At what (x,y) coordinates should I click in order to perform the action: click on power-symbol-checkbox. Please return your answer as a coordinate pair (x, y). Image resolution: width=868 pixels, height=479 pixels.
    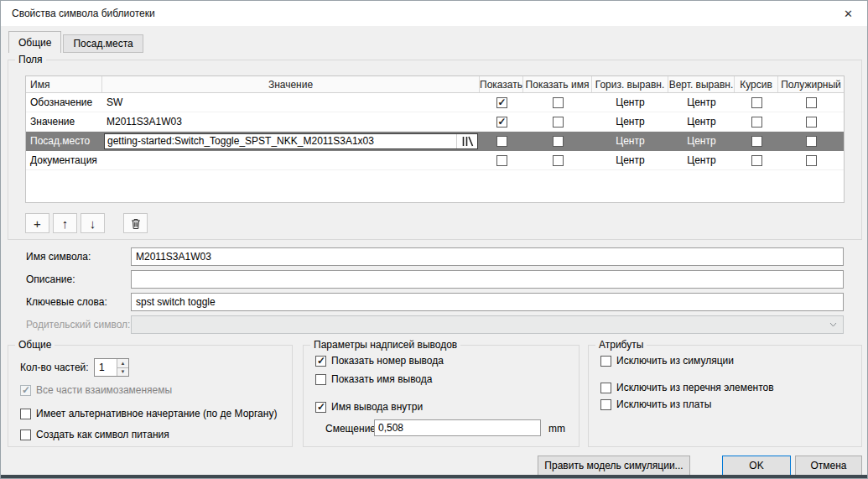
    Looking at the image, I should click on (25, 435).